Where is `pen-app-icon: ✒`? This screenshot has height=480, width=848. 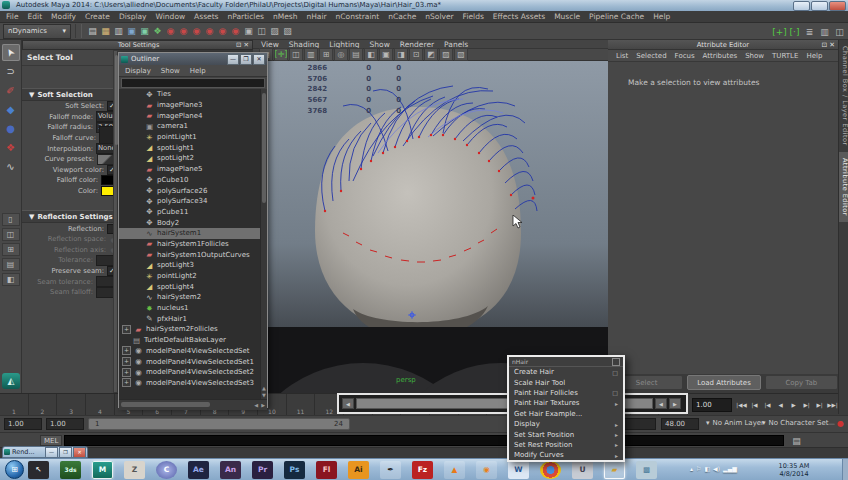
pen-app-icon: ✒ is located at coordinates (390, 470).